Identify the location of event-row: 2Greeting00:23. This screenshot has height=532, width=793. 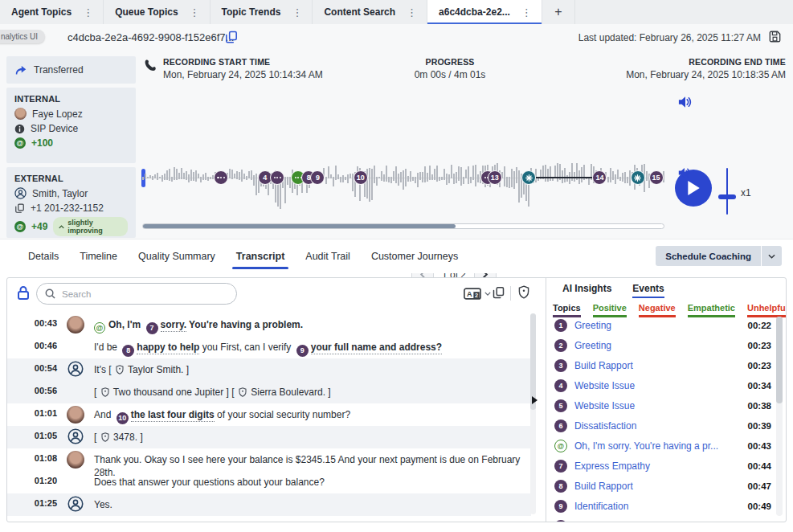
(662, 346).